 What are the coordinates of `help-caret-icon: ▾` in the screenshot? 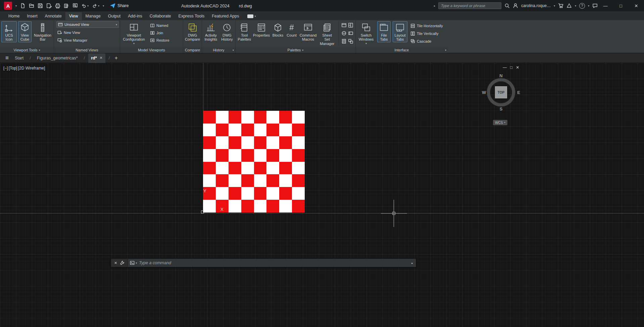 It's located at (589, 6).